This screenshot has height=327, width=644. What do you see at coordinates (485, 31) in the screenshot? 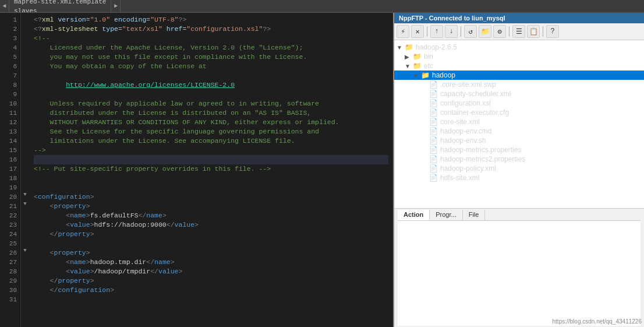
I see `ftp-folder-btn: 📁` at bounding box center [485, 31].